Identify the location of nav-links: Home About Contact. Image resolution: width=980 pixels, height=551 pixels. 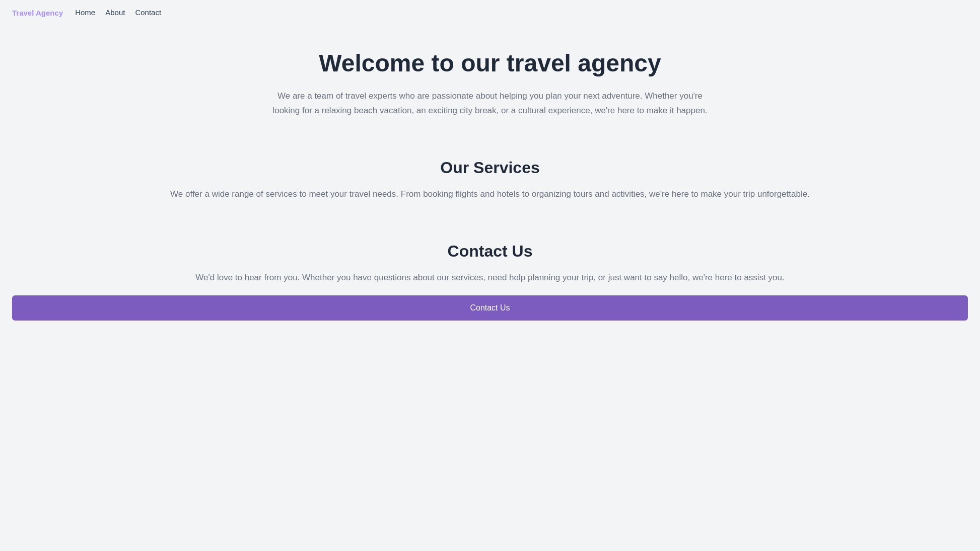
(118, 13).